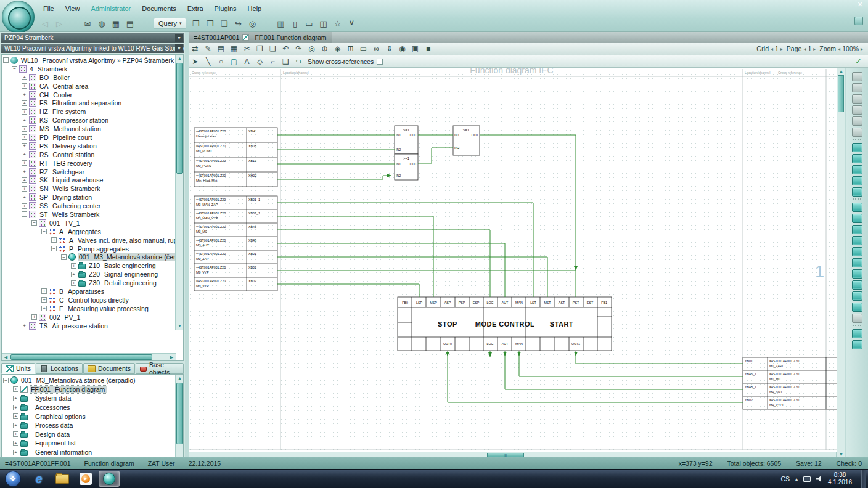 This screenshot has width=868, height=488. What do you see at coordinates (179, 192) in the screenshot?
I see `tree-vertical-scrollbar: ▲ ▼` at bounding box center [179, 192].